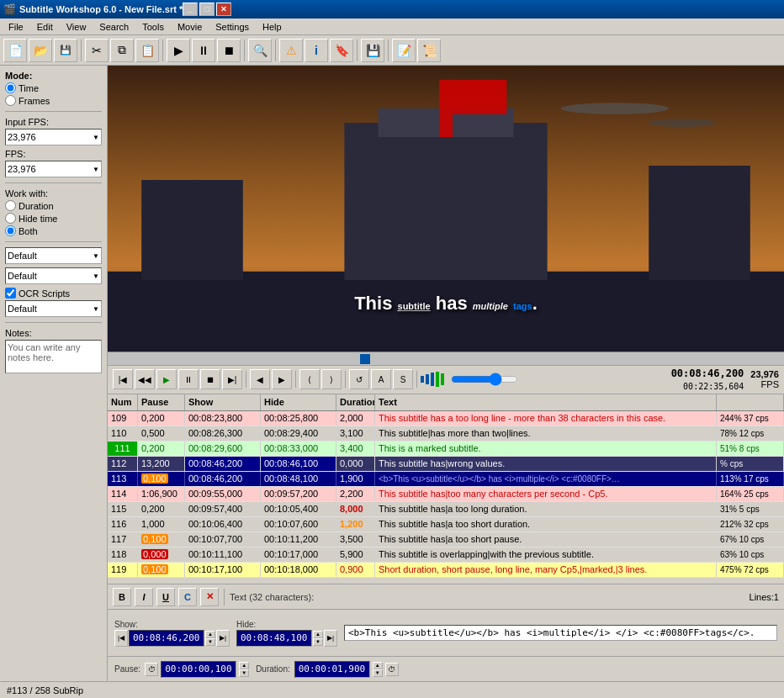 The width and height of the screenshot is (784, 698). What do you see at coordinates (392, 669) in the screenshot?
I see `duration-clock-icon: ⏱` at bounding box center [392, 669].